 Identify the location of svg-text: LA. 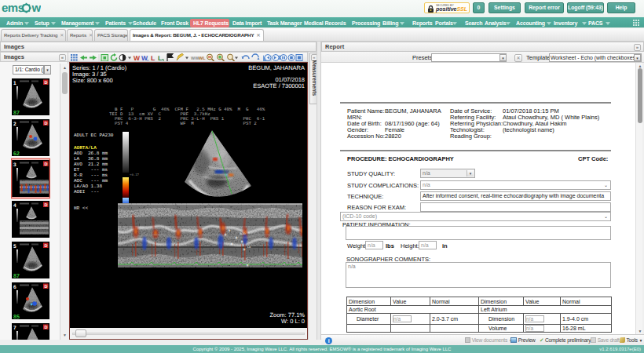
(250, 247).